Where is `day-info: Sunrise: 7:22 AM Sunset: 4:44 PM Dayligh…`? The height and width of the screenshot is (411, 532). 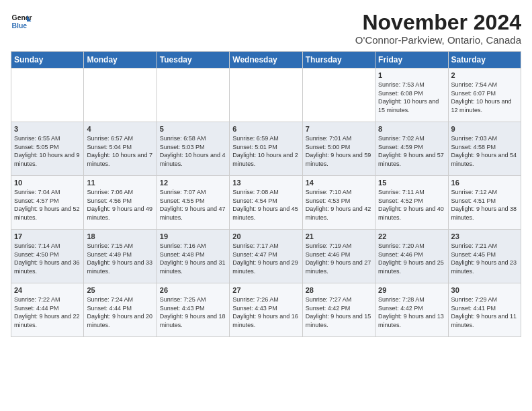
day-info: Sunrise: 7:22 AM Sunset: 4:44 PM Dayligh… is located at coordinates (47, 312).